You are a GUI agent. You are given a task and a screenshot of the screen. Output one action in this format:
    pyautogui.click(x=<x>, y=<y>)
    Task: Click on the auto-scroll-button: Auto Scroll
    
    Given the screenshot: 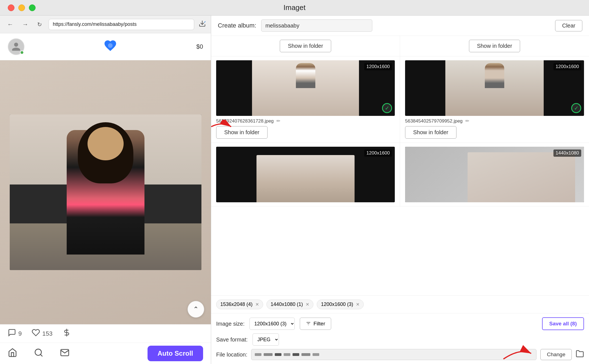 What is the action you would take?
    pyautogui.click(x=175, y=353)
    